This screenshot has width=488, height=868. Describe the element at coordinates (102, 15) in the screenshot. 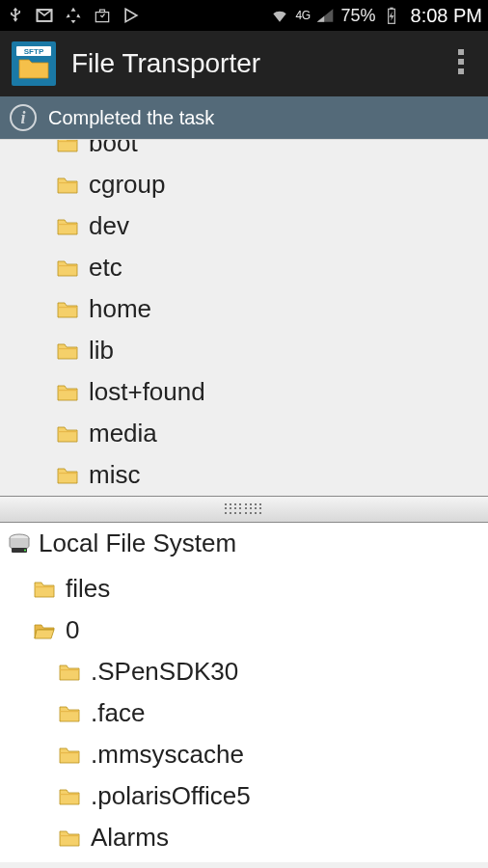

I see `briefcase-icon` at that location.